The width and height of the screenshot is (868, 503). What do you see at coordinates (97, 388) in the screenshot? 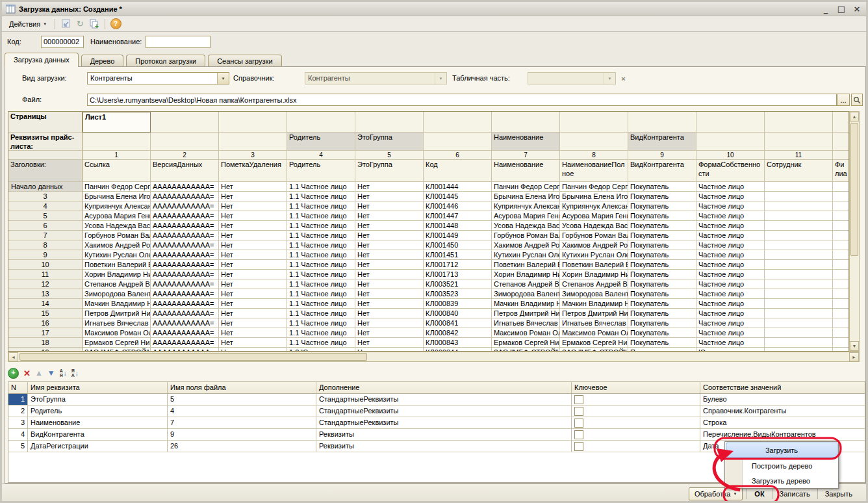
I see `mapping-column-header: Имя реквизита` at bounding box center [97, 388].